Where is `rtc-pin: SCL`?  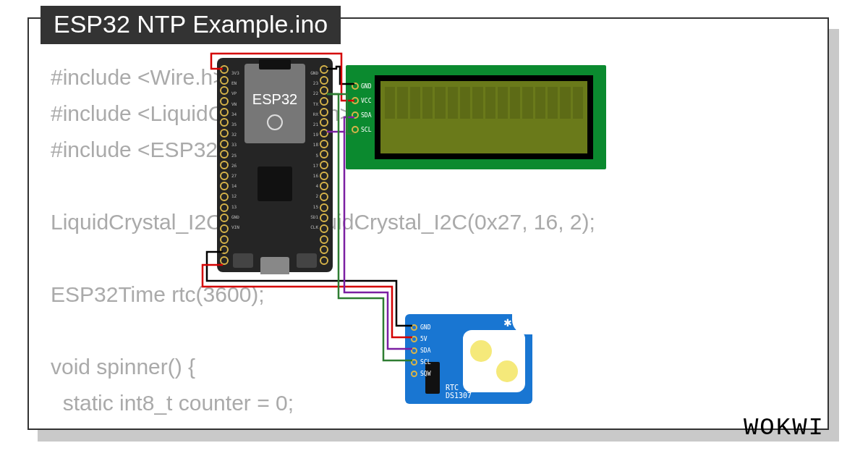
rtc-pin: SCL is located at coordinates (421, 362).